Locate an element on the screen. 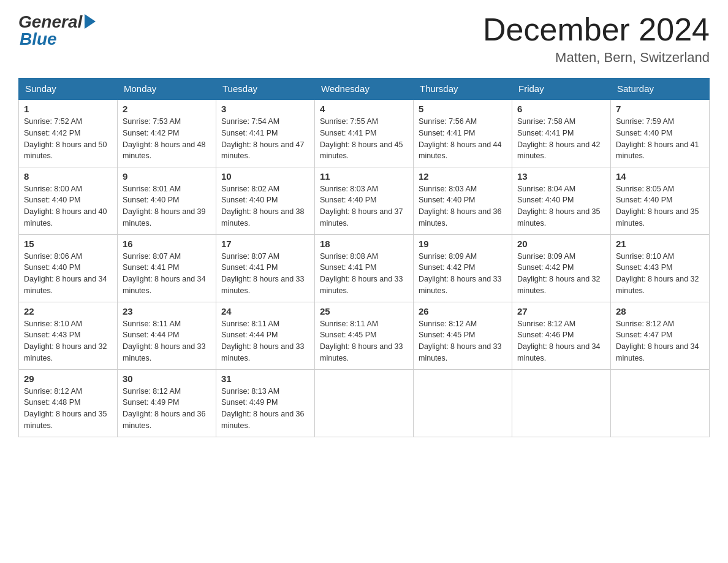 The image size is (728, 563). day-info: Sunrise: 8:10 AMSunset: 4:43 PMDaylight:… is located at coordinates (658, 274).